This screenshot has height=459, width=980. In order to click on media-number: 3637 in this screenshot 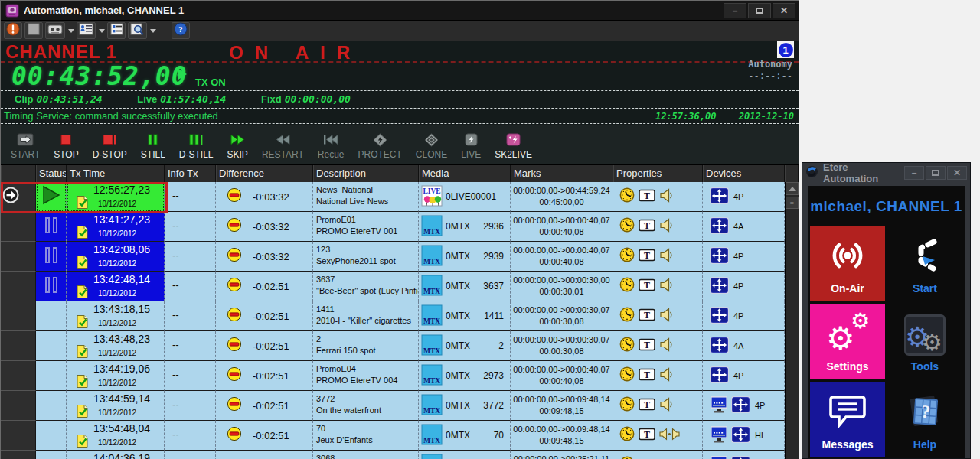, I will do `click(493, 286)`.